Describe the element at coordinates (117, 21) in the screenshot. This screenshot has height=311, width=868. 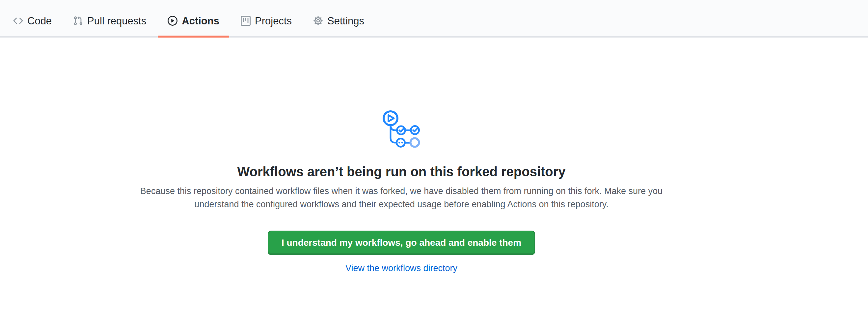
I see `tab-pull-requests-label: Pull requests` at that location.